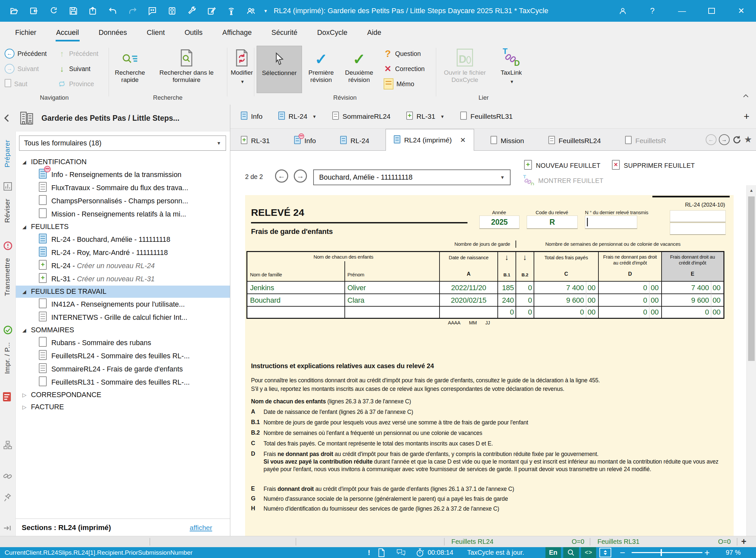 This screenshot has height=558, width=756. I want to click on tree-item-rl24-new: RL-24 - Créer un nouveau RL-24, so click(123, 266).